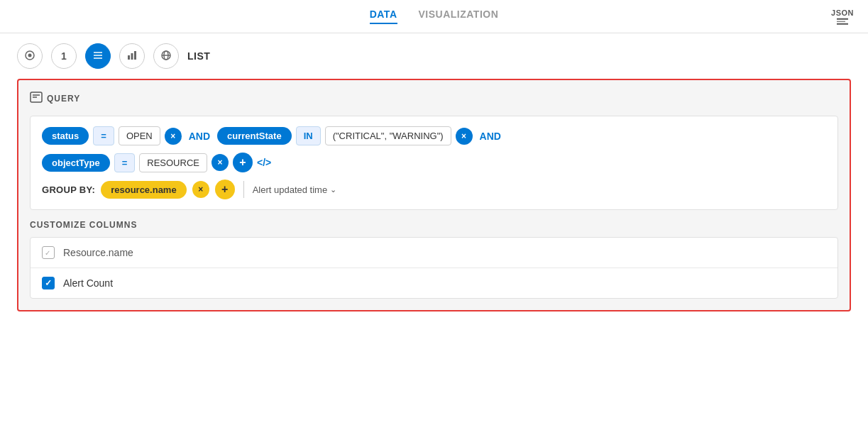  What do you see at coordinates (264, 162) in the screenshot?
I see `code-view-btn: </>` at bounding box center [264, 162].